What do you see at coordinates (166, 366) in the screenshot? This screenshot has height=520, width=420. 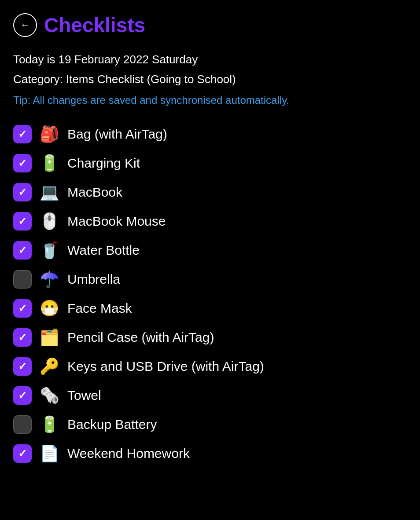 I see `item-label: Keys and USB Drive (with AirTag)` at bounding box center [166, 366].